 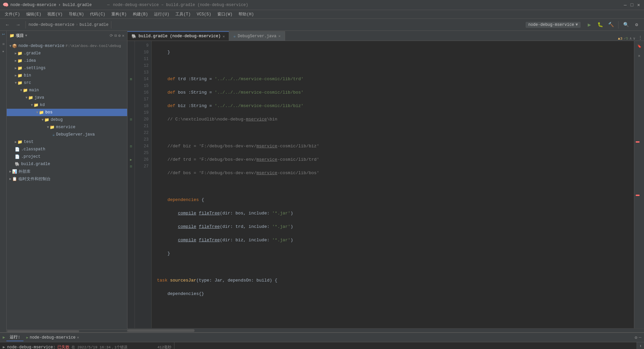 I want to click on editor-horizontal-scrollbar, so click(x=386, y=330).